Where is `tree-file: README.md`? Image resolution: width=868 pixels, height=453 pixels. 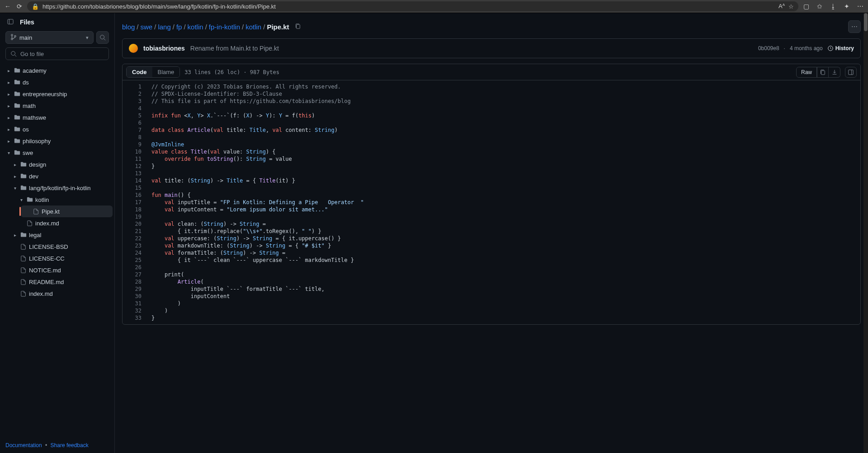 tree-file: README.md is located at coordinates (61, 282).